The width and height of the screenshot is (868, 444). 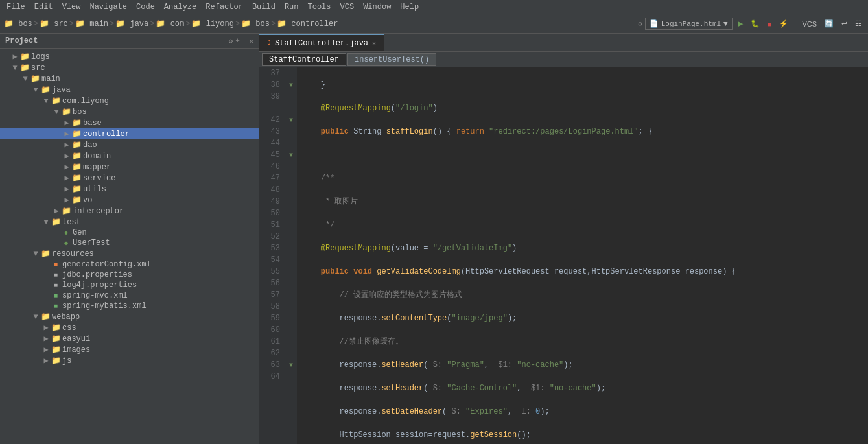 What do you see at coordinates (322, 43) in the screenshot?
I see `tab-staffcontroller: J StaffController.java ✕` at bounding box center [322, 43].